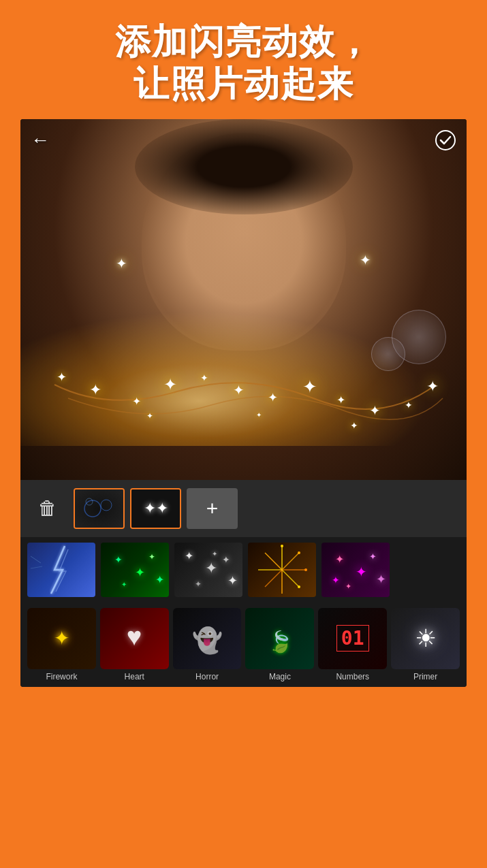  Describe the element at coordinates (244, 167) in the screenshot. I see `hair-overlay` at that location.